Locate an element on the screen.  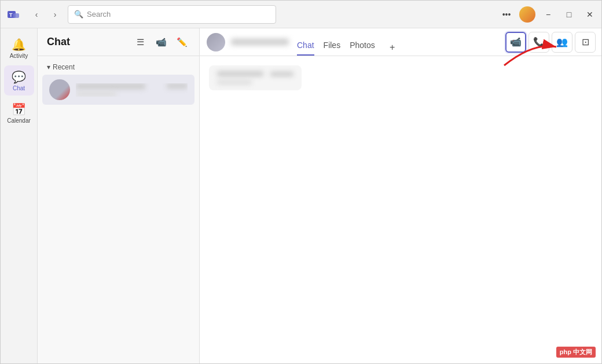
chat-label: Chat is located at coordinates (19, 88).